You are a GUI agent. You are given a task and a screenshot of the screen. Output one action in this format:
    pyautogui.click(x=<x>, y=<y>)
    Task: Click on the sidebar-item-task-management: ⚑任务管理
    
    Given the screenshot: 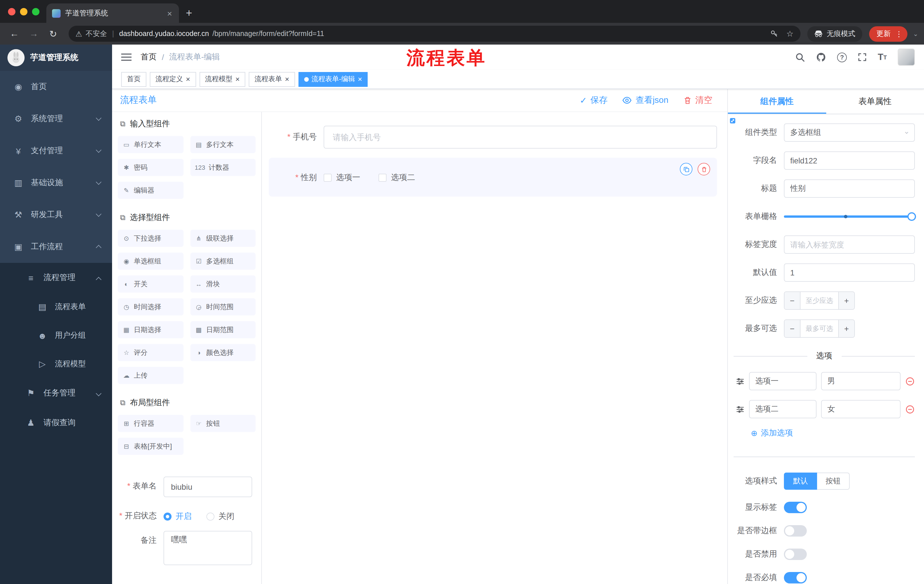 What is the action you would take?
    pyautogui.click(x=56, y=393)
    